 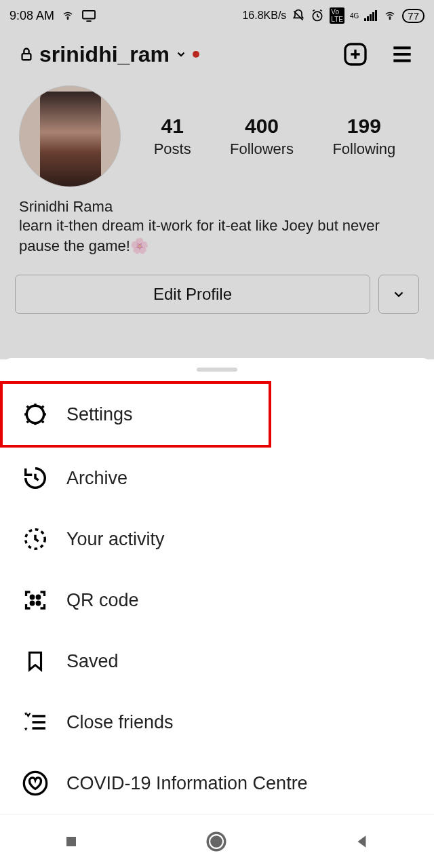 What do you see at coordinates (172, 126) in the screenshot?
I see `posts-count: 41` at bounding box center [172, 126].